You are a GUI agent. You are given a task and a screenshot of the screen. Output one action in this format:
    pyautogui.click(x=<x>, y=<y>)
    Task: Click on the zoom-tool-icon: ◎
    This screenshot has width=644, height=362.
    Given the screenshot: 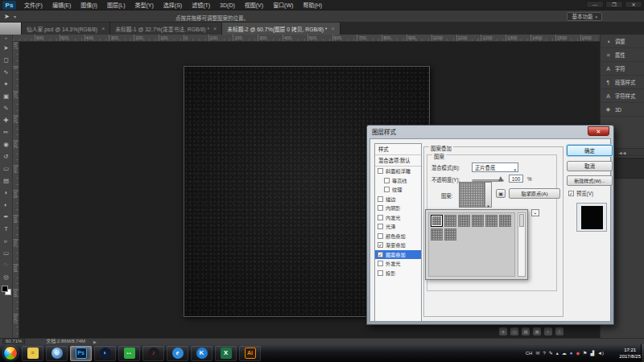 What is the action you would take?
    pyautogui.click(x=6, y=277)
    